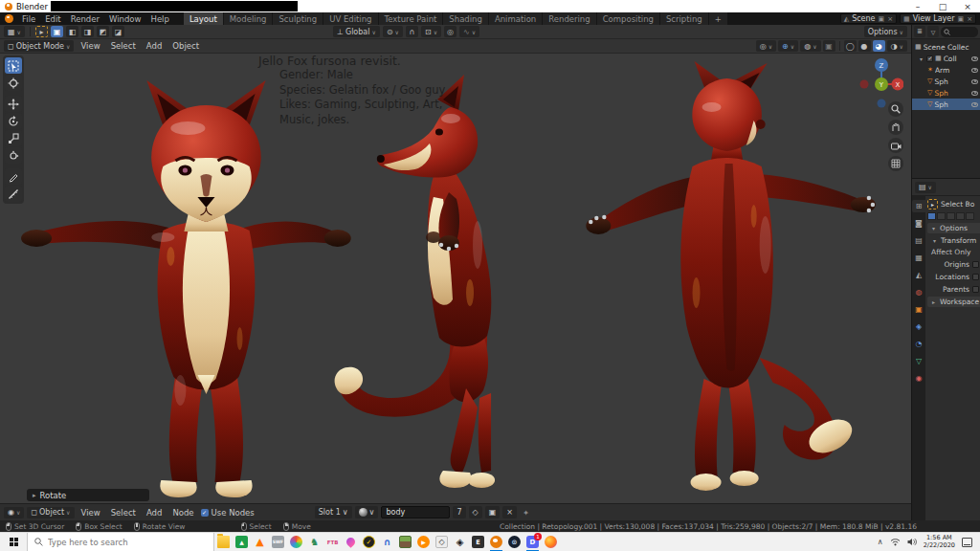 This screenshot has width=980, height=551. What do you see at coordinates (13, 138) in the screenshot?
I see `tool-scale` at bounding box center [13, 138].